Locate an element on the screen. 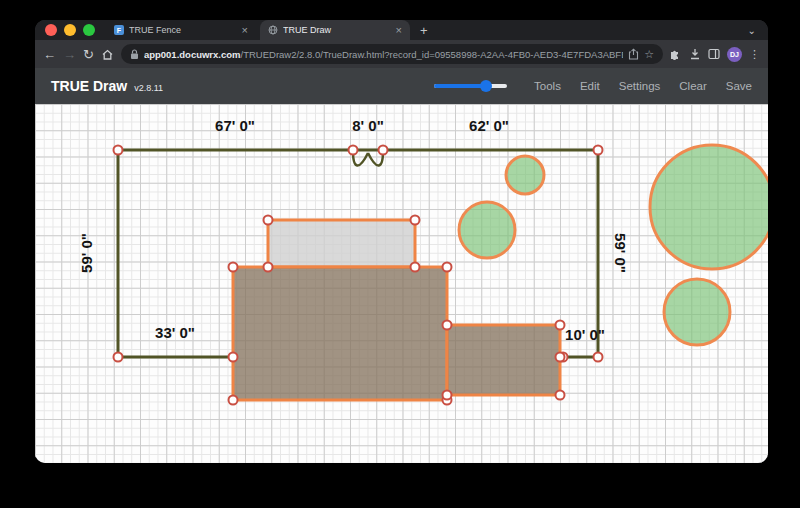 This screenshot has height=508, width=800. zoom-slider is located at coordinates (470, 86).